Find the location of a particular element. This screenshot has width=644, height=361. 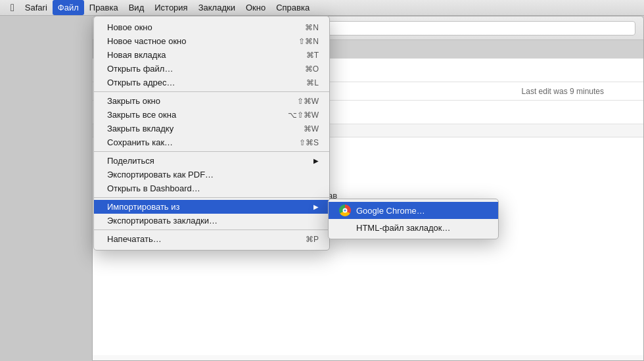

import-arrow: ▶ is located at coordinates (316, 206).